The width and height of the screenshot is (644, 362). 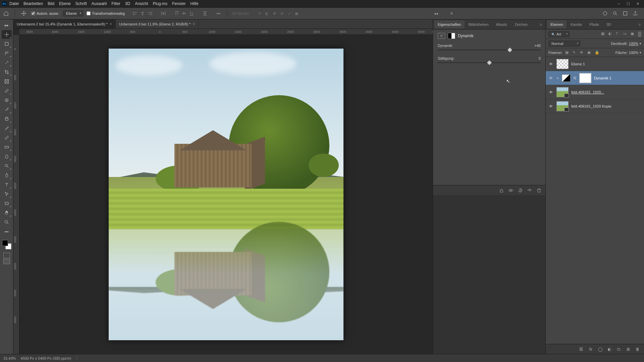 What do you see at coordinates (7, 53) in the screenshot?
I see `lasso-tool` at bounding box center [7, 53].